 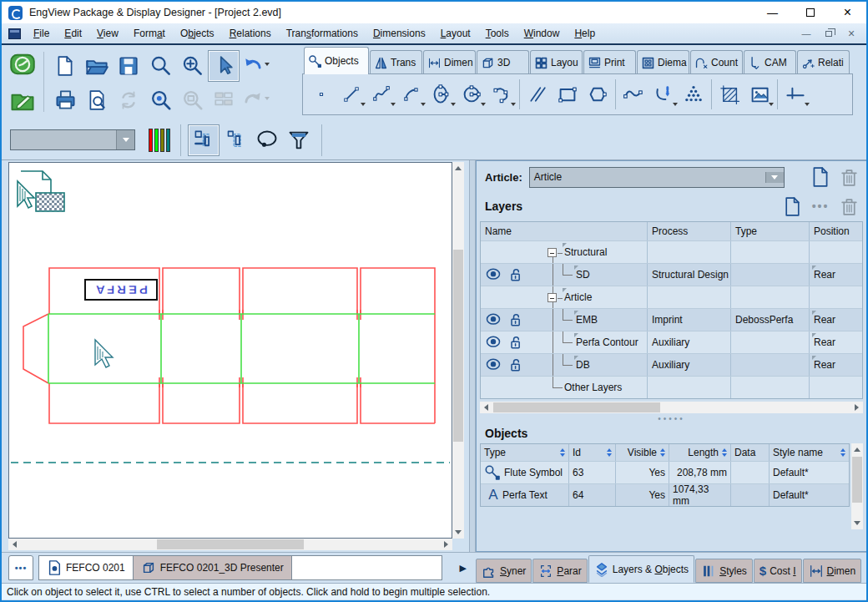 What do you see at coordinates (525, 453) in the screenshot?
I see `col-type: Type` at bounding box center [525, 453].